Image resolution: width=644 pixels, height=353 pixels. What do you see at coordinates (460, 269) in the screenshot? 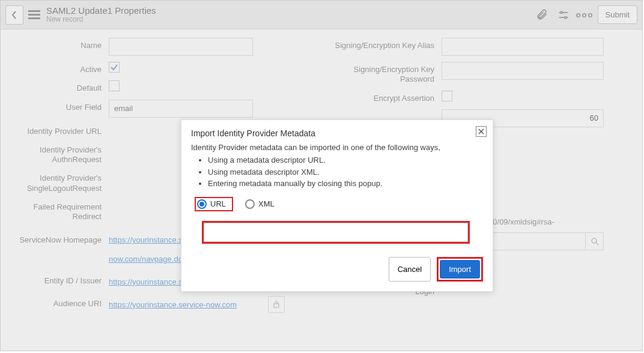
I see `import-button: Import` at bounding box center [460, 269].